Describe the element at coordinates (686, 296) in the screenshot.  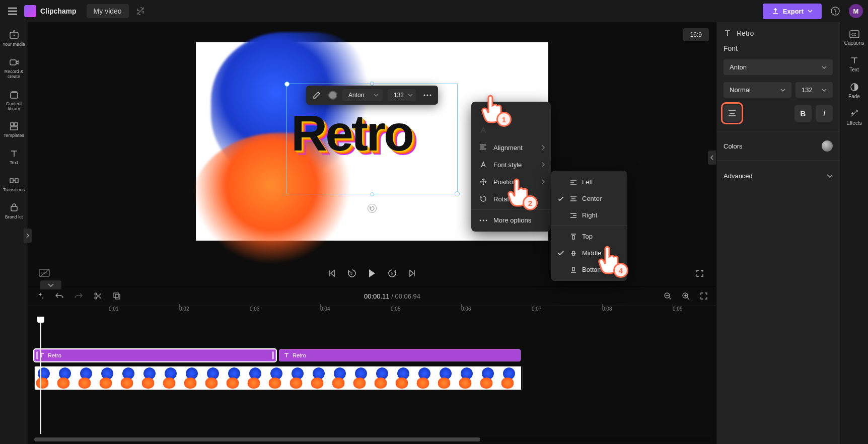
I see `zoom-in-button` at that location.